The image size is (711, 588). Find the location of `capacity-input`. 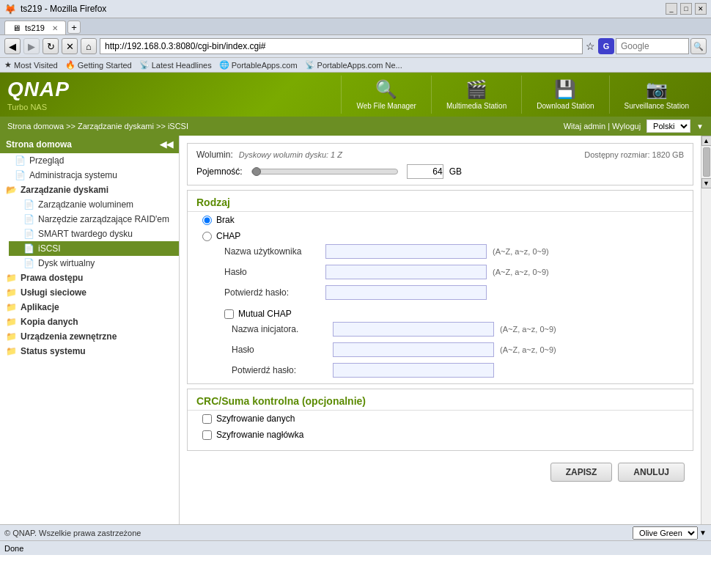

capacity-input is located at coordinates (425, 172).